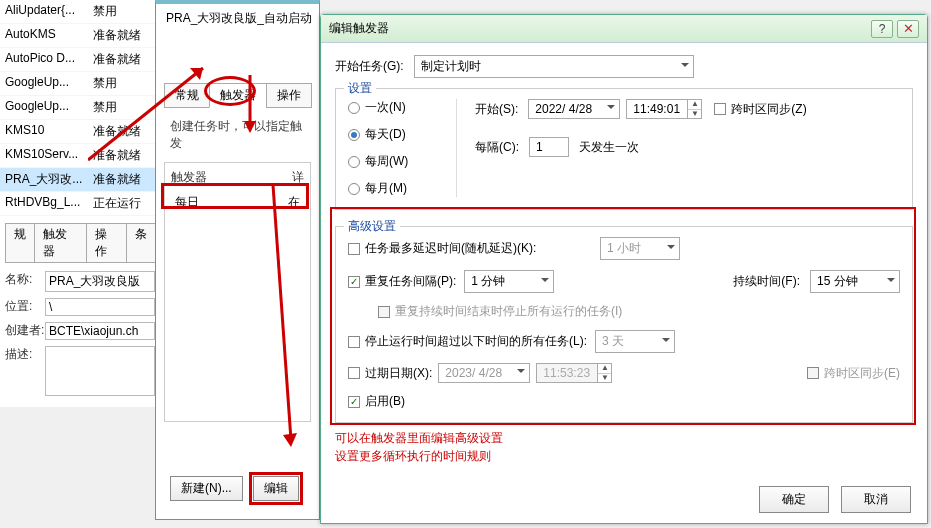  I want to click on sync-tz-checkbox: 跨时区同步(Z), so click(760, 110).